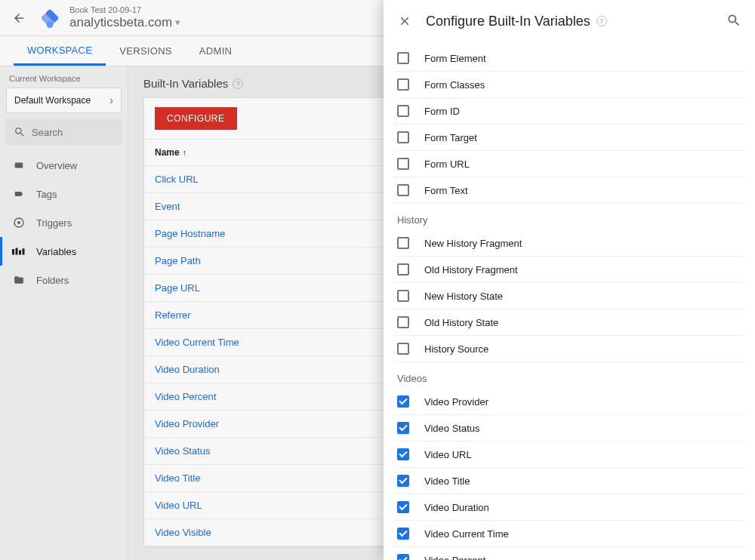 Image resolution: width=755 pixels, height=560 pixels. What do you see at coordinates (569, 165) in the screenshot?
I see `checkbox-row: Form URL` at bounding box center [569, 165].